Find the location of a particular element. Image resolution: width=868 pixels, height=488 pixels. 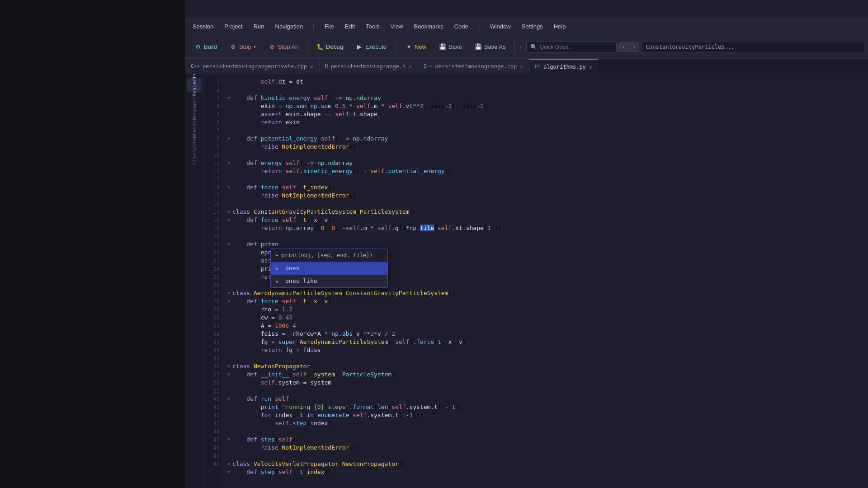

tab-close-4: × is located at coordinates (590, 67).